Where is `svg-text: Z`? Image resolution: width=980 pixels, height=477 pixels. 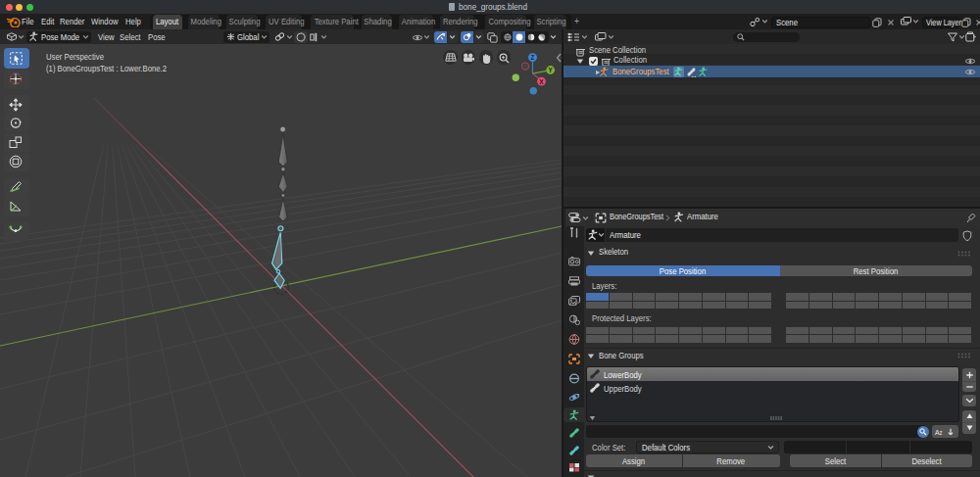
svg-text: Z is located at coordinates (533, 57).